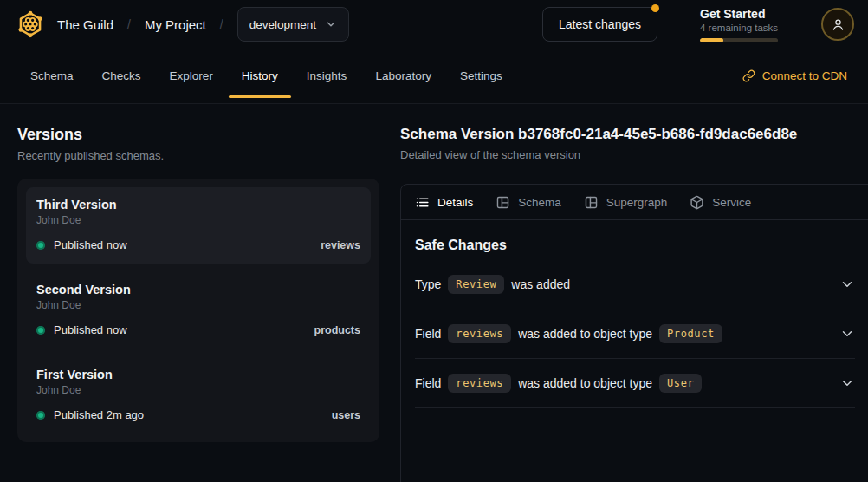 This screenshot has width=868, height=482. What do you see at coordinates (198, 225) in the screenshot?
I see `version-list-item: Third Version John Doe Published now rev…` at bounding box center [198, 225].